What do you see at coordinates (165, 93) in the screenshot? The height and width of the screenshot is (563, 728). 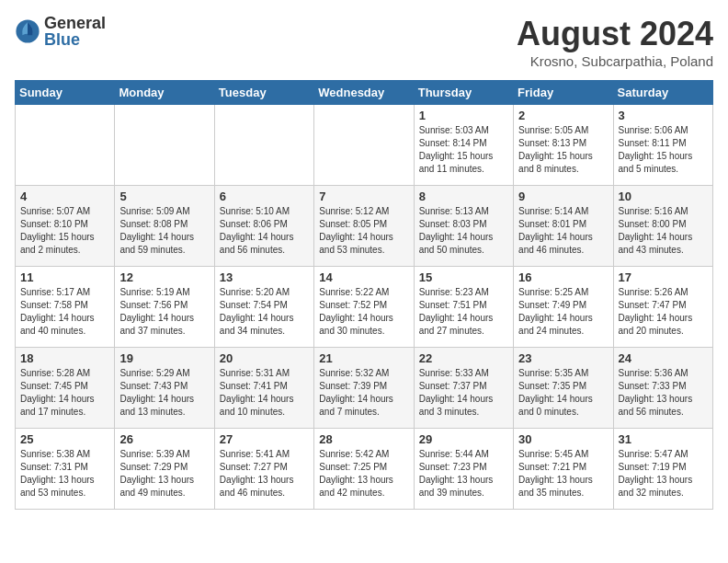 I see `header-monday: Monday` at bounding box center [165, 93].